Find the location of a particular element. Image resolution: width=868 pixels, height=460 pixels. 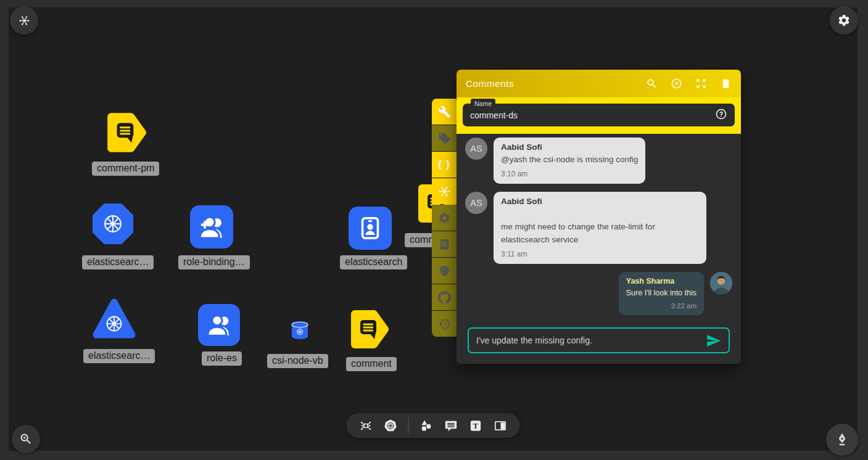

send-icon is located at coordinates (713, 340).